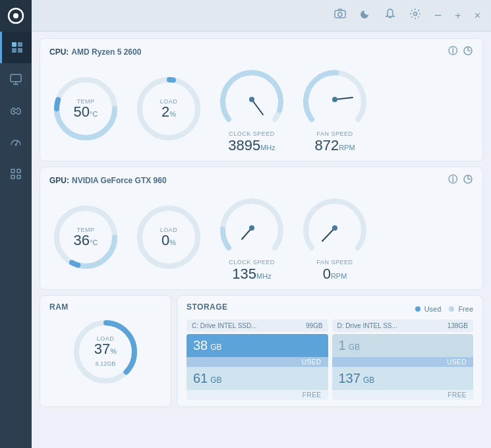 The height and width of the screenshot is (448, 491). Describe the element at coordinates (16, 224) in the screenshot. I see `sidebar` at that location.